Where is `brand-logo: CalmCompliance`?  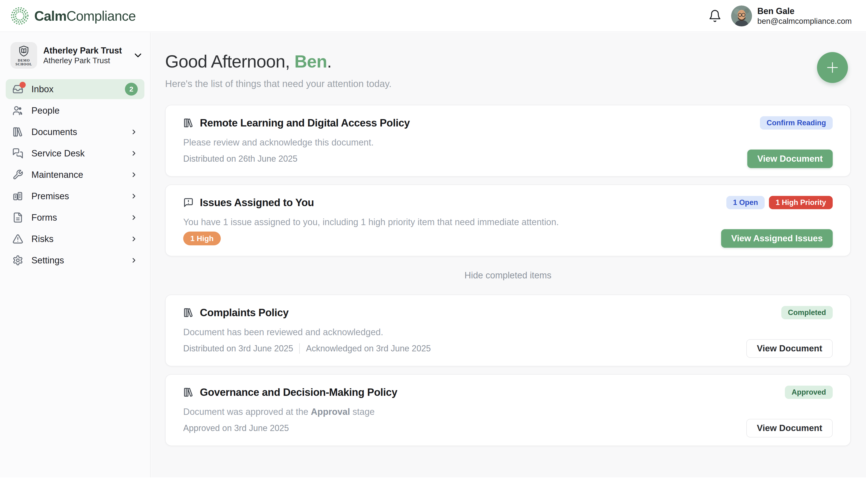 brand-logo: CalmCompliance is located at coordinates (73, 16).